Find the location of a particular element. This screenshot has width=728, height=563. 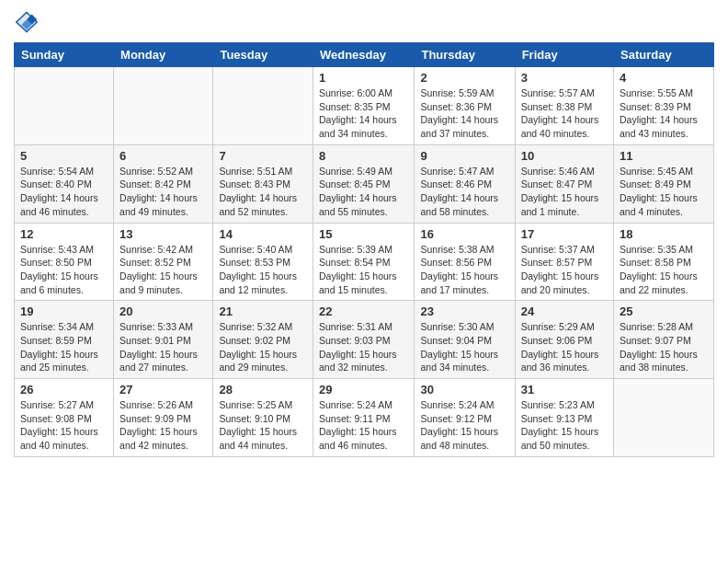

day-number: 5 is located at coordinates (64, 156).